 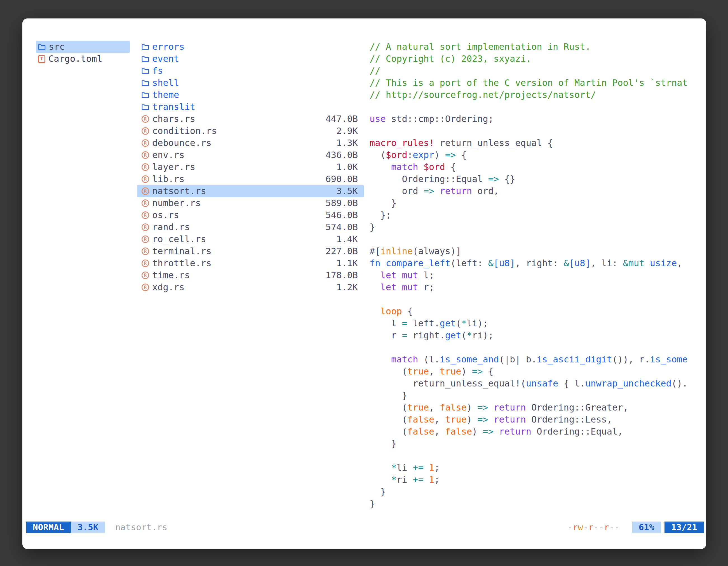 I want to click on entry-size: 227.0B, so click(x=342, y=251).